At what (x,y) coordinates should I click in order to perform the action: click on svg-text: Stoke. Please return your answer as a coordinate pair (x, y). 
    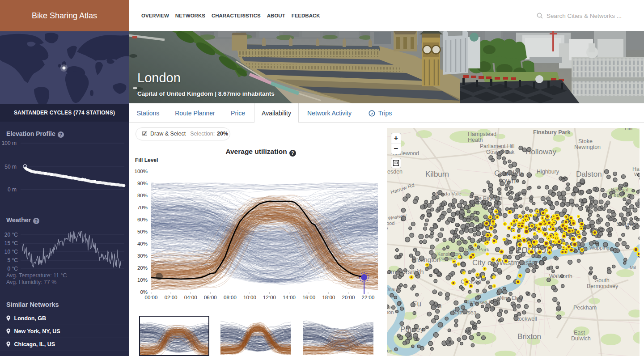
    Looking at the image, I should click on (585, 141).